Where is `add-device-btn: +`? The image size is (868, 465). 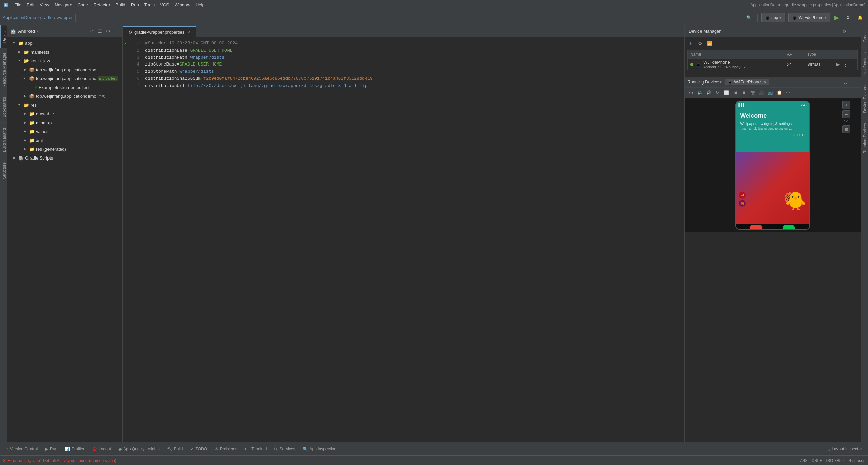 add-device-btn: + is located at coordinates (691, 43).